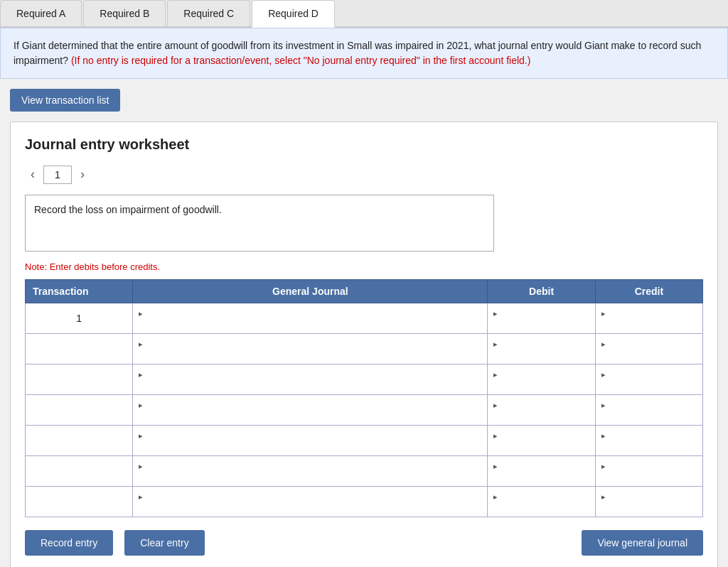 The width and height of the screenshot is (728, 567). Describe the element at coordinates (124, 13) in the screenshot. I see `tab-required-b: Required B` at that location.